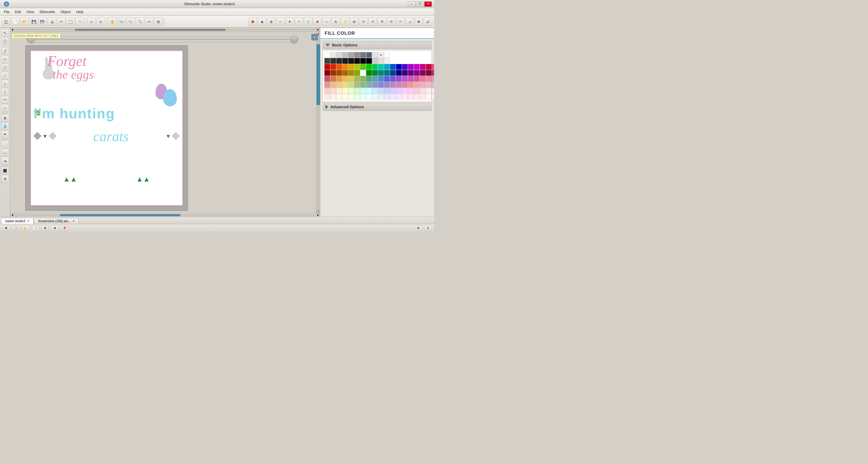  I want to click on status-btn-2: 📋, so click(16, 228).